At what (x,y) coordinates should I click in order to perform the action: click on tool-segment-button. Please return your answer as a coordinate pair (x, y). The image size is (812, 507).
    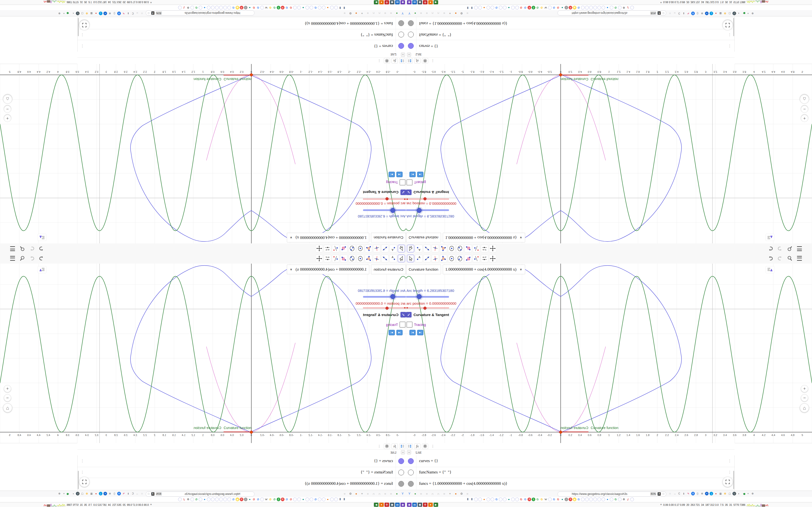
    Looking at the image, I should click on (385, 259).